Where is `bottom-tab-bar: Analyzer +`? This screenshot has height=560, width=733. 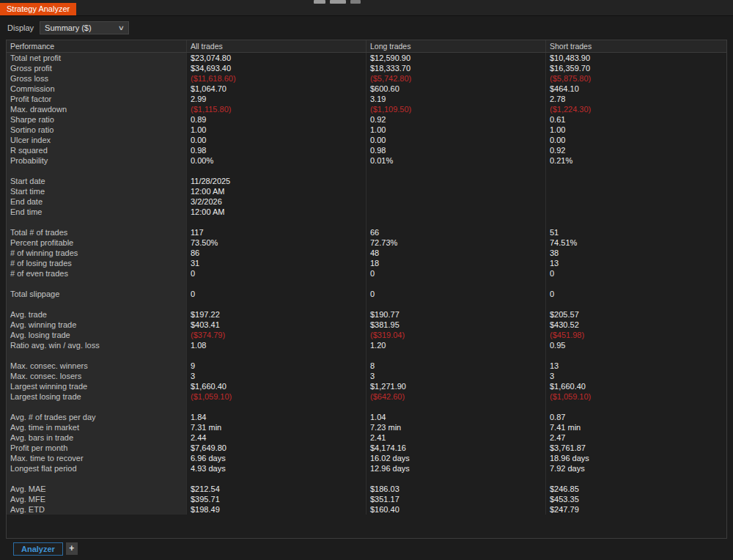 bottom-tab-bar: Analyzer + is located at coordinates (366, 550).